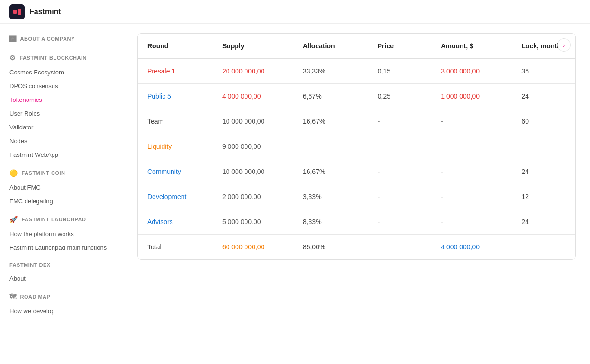 This screenshot has width=590, height=364. What do you see at coordinates (400, 197) in the screenshot?
I see `cell-price-5: -` at bounding box center [400, 197].